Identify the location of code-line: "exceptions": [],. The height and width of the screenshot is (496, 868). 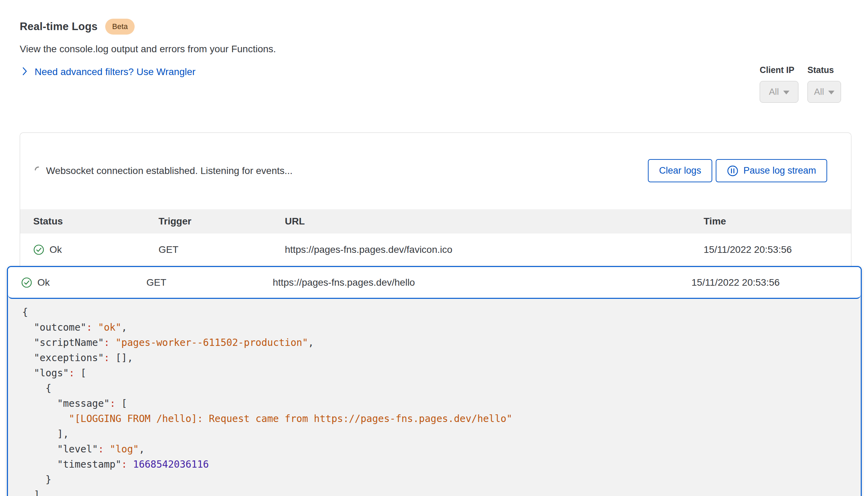
(436, 358).